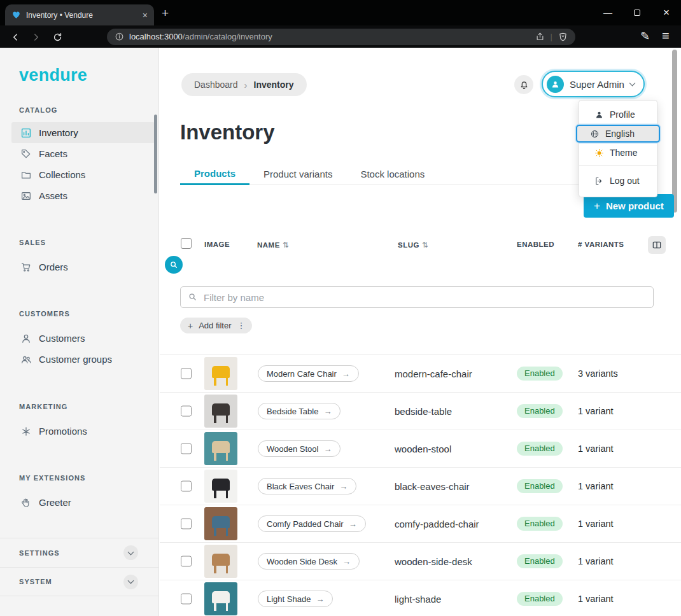 This screenshot has width=681, height=616. What do you see at coordinates (242, 326) in the screenshot?
I see `kebab-icon: ⋮` at bounding box center [242, 326].